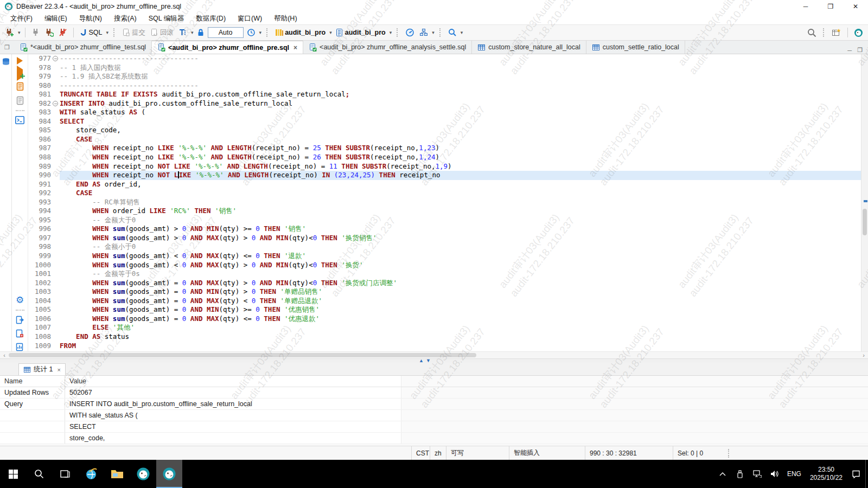  Describe the element at coordinates (20, 120) in the screenshot. I see `sql-console-icon` at that location.